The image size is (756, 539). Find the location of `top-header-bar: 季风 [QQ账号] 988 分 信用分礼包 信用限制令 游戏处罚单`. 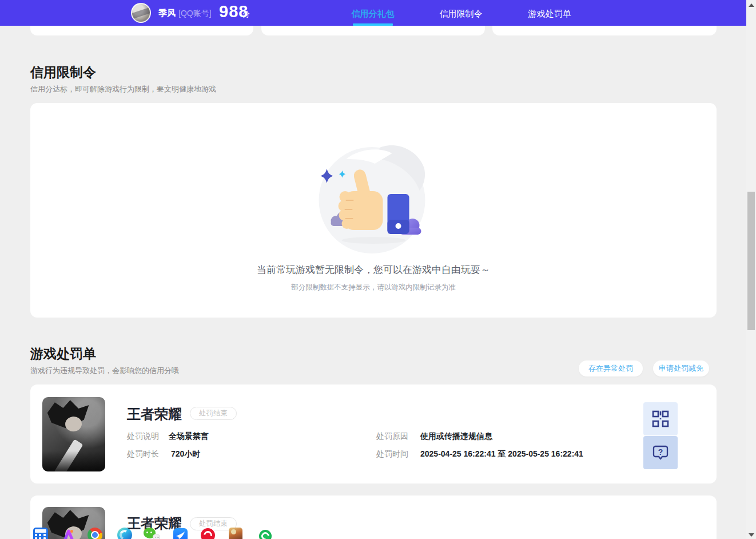

top-header-bar: 季风 [QQ账号] 988 分 信用分礼包 信用限制令 游戏处罚单 is located at coordinates (373, 13).